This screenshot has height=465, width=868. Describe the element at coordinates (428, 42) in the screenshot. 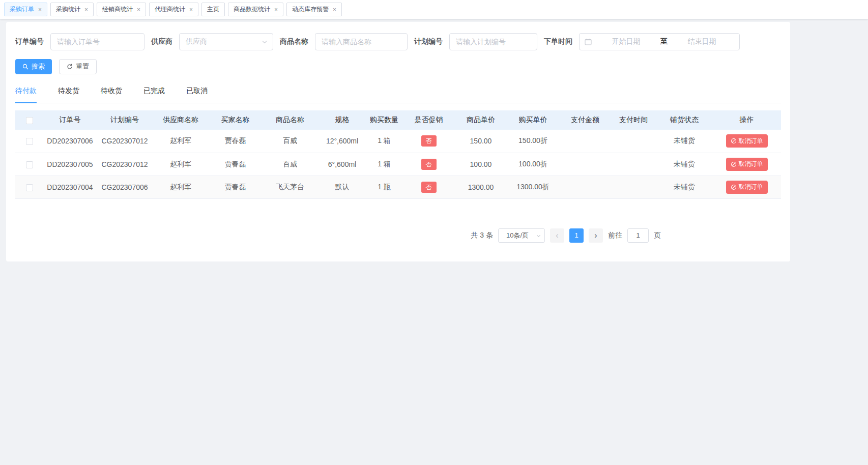

I see `plan-no-label: 计划编号` at that location.